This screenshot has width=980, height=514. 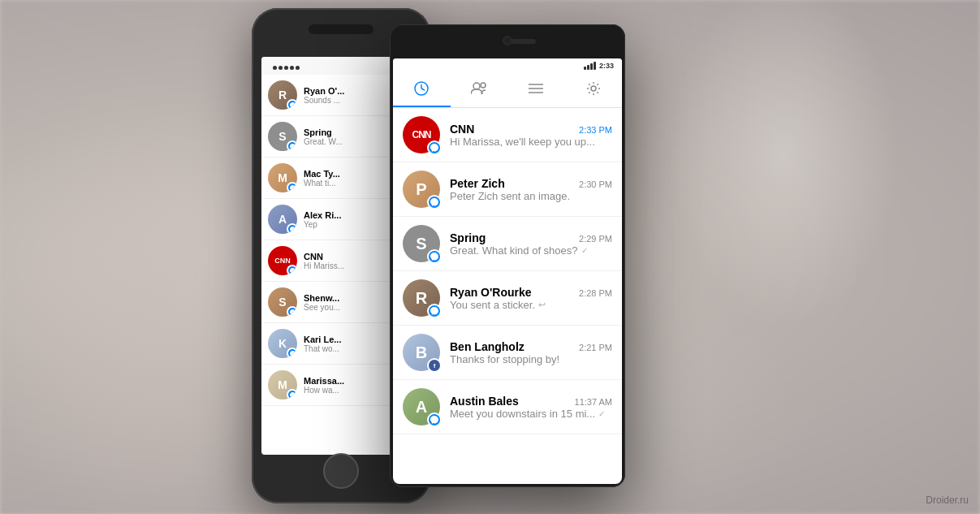 What do you see at coordinates (596, 184) in the screenshot?
I see `message-time: 2:30 PM` at bounding box center [596, 184].